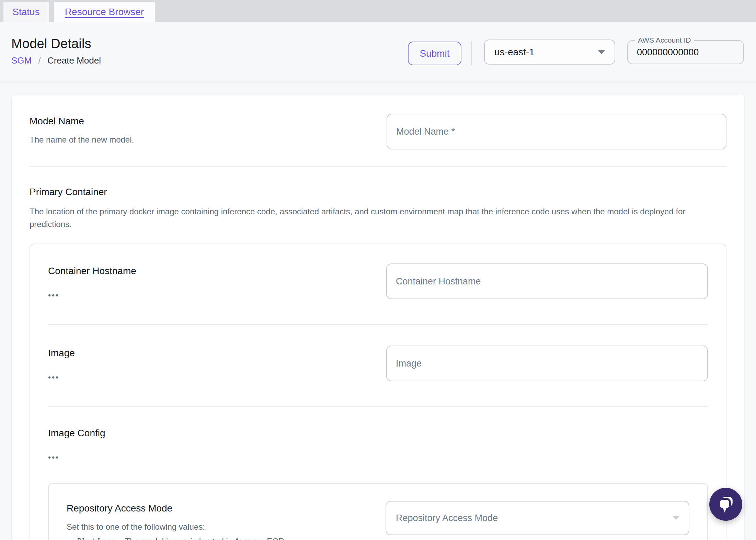  I want to click on model-name-description: The name of the new model., so click(200, 140).